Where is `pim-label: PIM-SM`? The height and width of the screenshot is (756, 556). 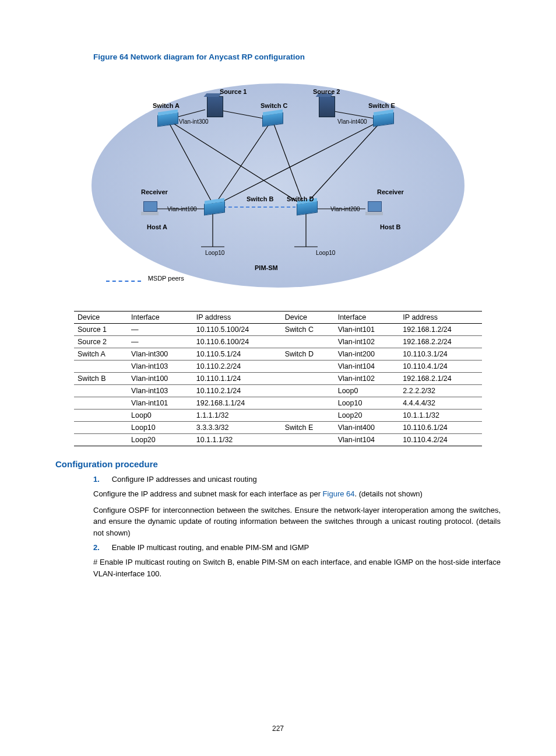 pim-label: PIM-SM is located at coordinates (266, 268).